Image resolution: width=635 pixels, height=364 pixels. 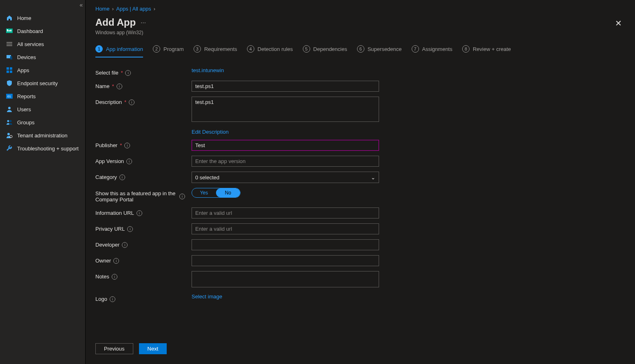 I want to click on sidebar-item-users: Users, so click(x=42, y=109).